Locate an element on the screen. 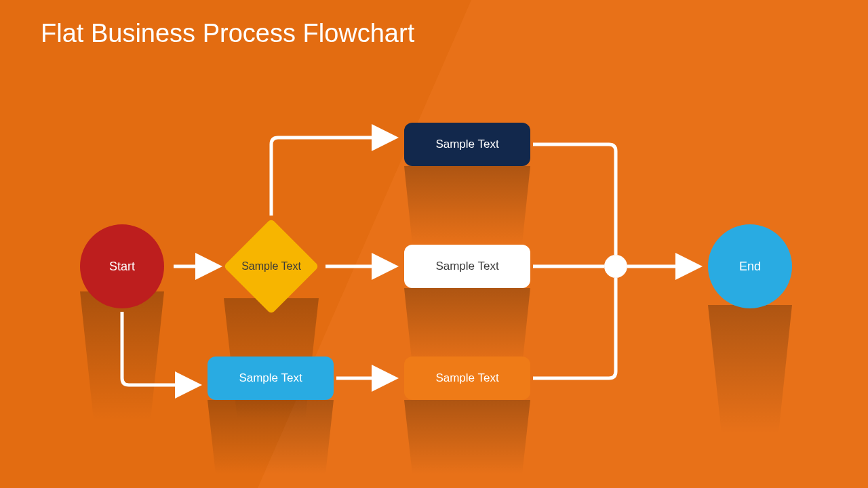 The height and width of the screenshot is (488, 868). join-node is located at coordinates (616, 266).